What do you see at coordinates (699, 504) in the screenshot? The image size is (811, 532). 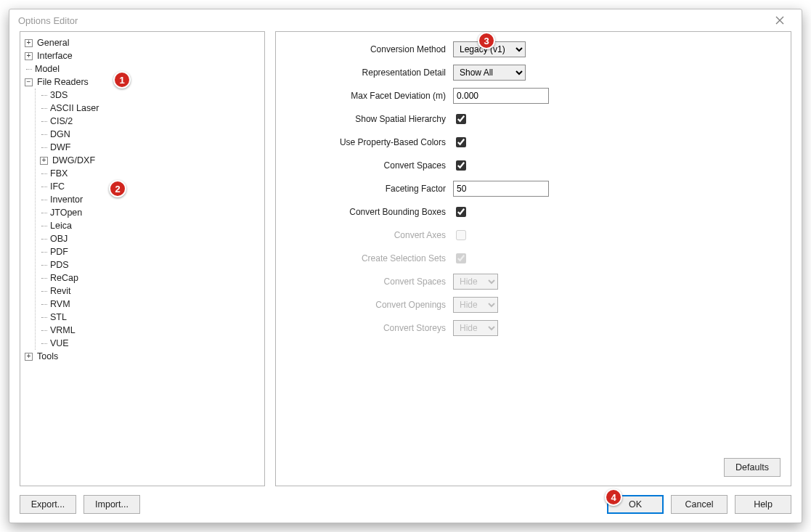 I see `cancel-button: Cancel` at bounding box center [699, 504].